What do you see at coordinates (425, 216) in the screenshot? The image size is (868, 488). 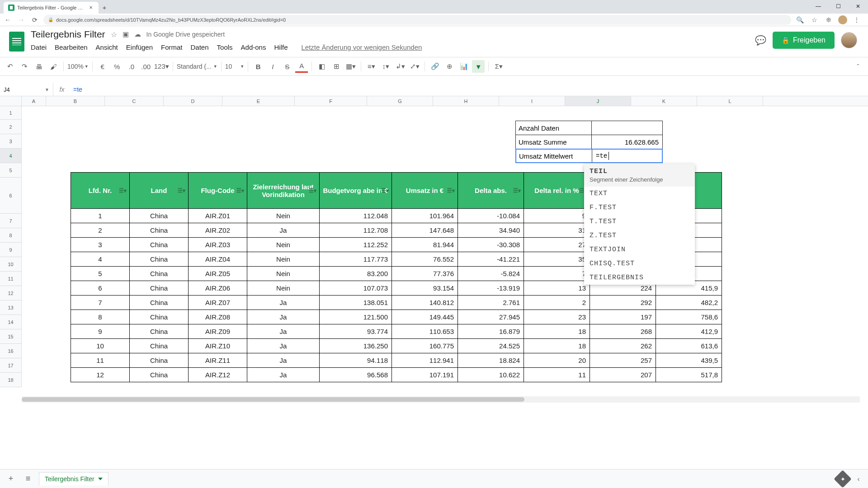 I see `cell: 101.964` at bounding box center [425, 216].